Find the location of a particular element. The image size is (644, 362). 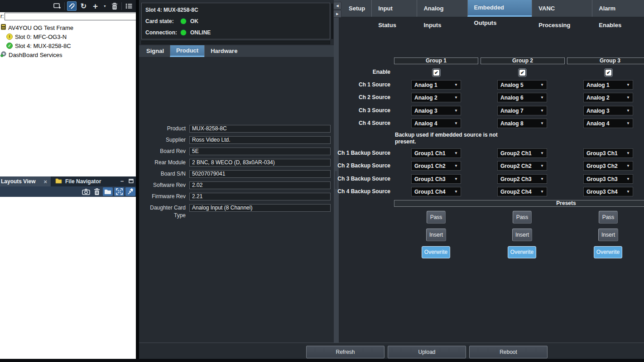

ch3-source-group3-select: Analog 3▼ is located at coordinates (608, 110).